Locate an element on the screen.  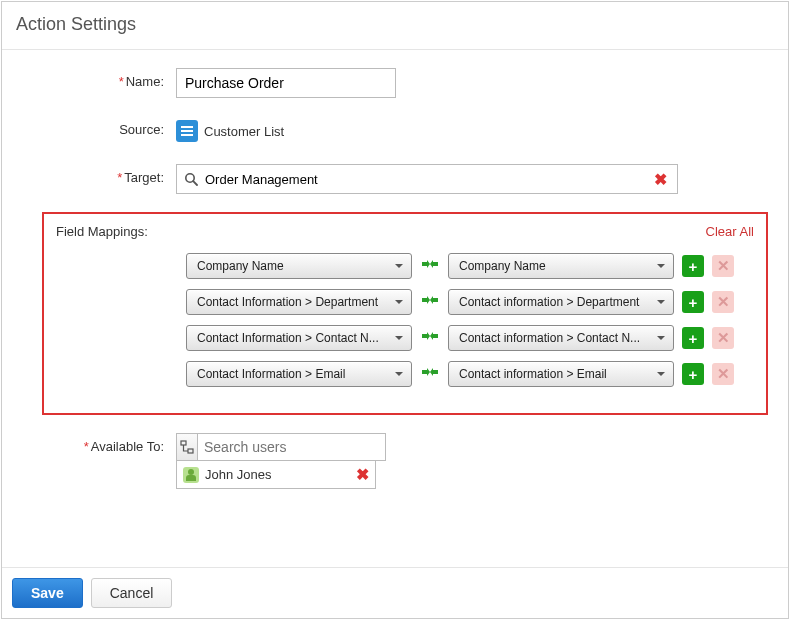
label-field-mappings: Field Mappings: is located at coordinates (102, 232).